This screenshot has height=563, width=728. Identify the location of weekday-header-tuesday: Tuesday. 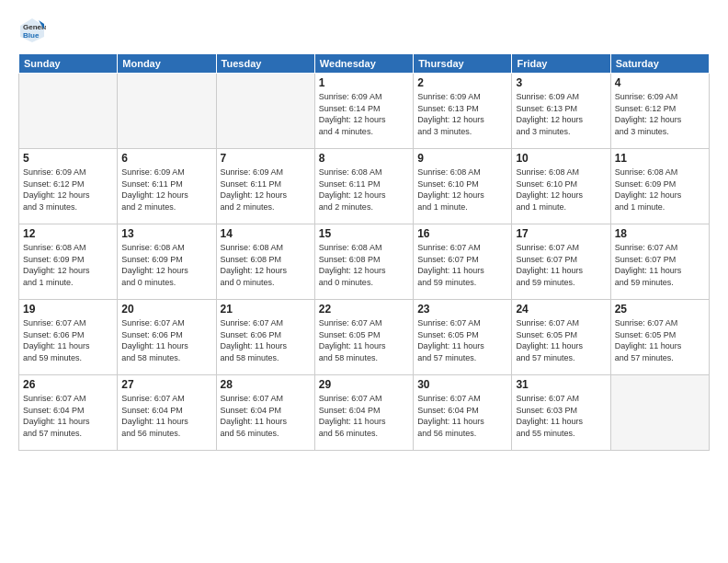
(265, 64).